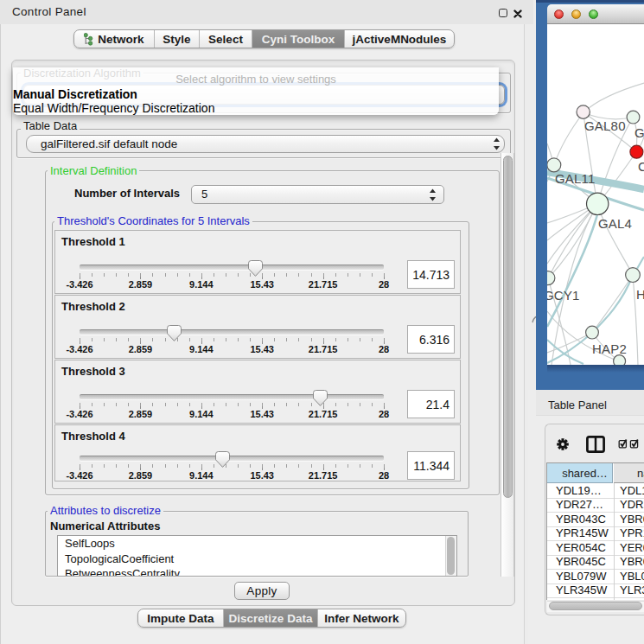  I want to click on svg-text: GAL11, so click(576, 178).